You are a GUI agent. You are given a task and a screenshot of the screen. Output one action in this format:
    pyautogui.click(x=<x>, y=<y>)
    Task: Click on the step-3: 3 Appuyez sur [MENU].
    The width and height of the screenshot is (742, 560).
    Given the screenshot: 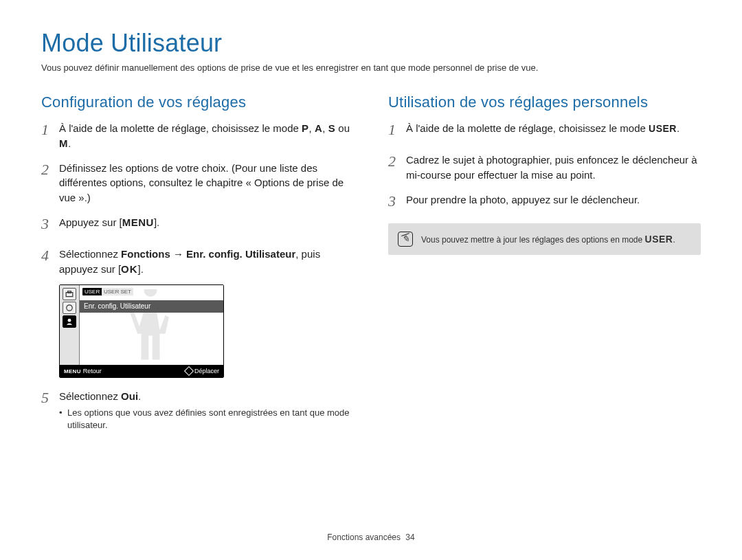 What is the action you would take?
    pyautogui.click(x=198, y=226)
    